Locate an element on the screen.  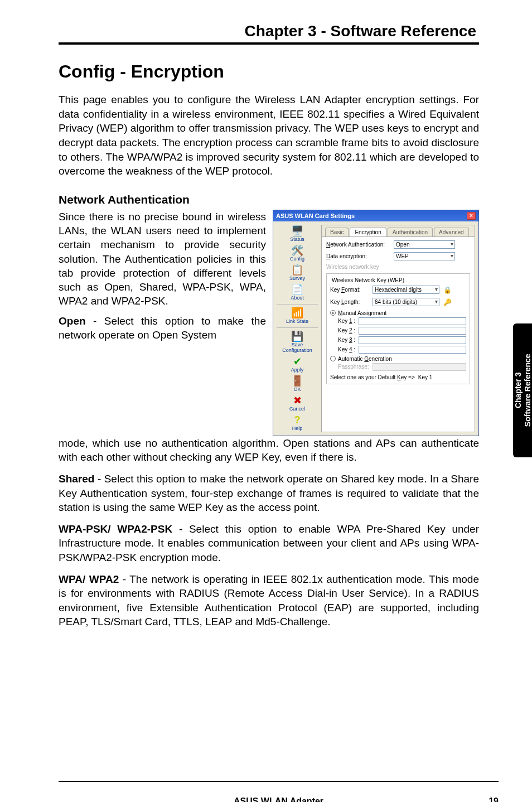
sidebar-label-saveconfig: Save Configuration is located at coordinates (297, 347).